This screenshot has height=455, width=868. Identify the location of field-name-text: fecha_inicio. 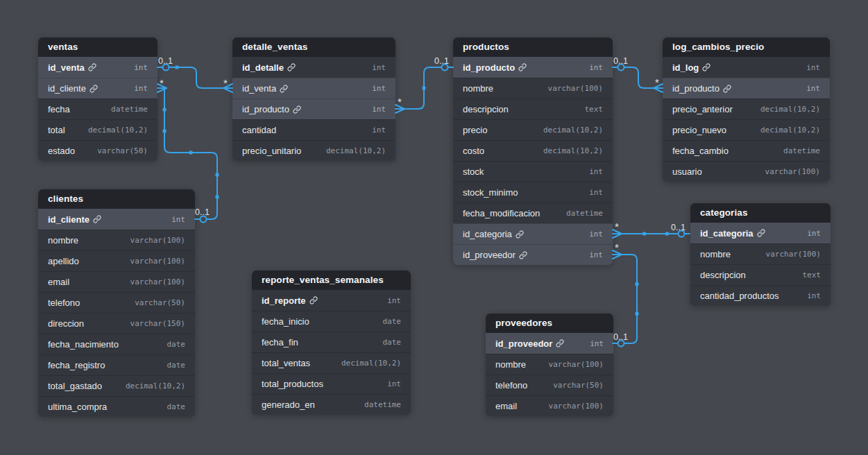
(286, 322).